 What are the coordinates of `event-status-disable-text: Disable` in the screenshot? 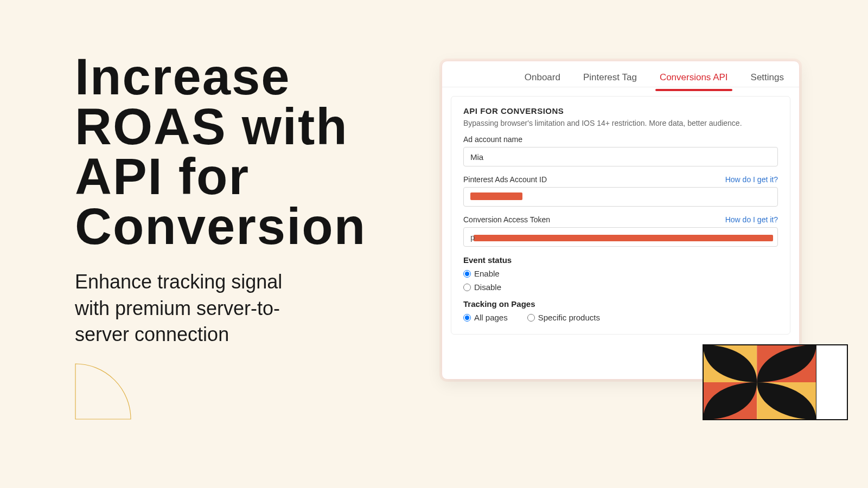 It's located at (488, 287).